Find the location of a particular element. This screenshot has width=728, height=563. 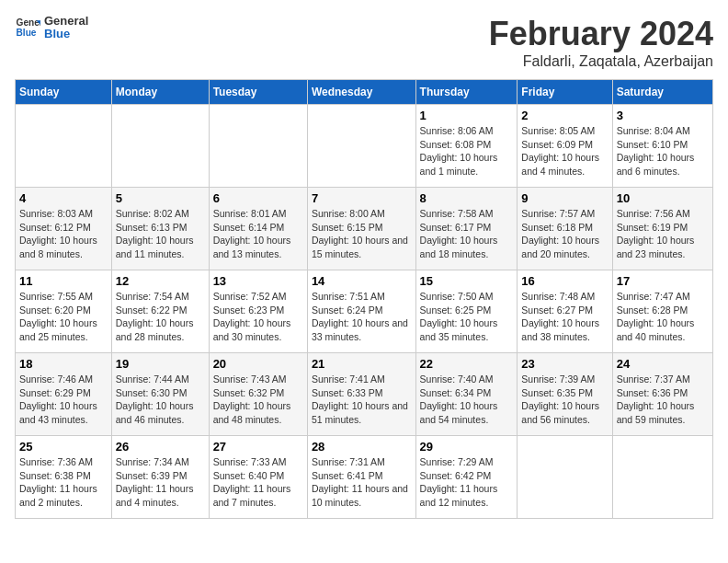

day-info: Sunrise: 7:36 AM Sunset: 6:38 PM Dayligh… is located at coordinates (63, 482).